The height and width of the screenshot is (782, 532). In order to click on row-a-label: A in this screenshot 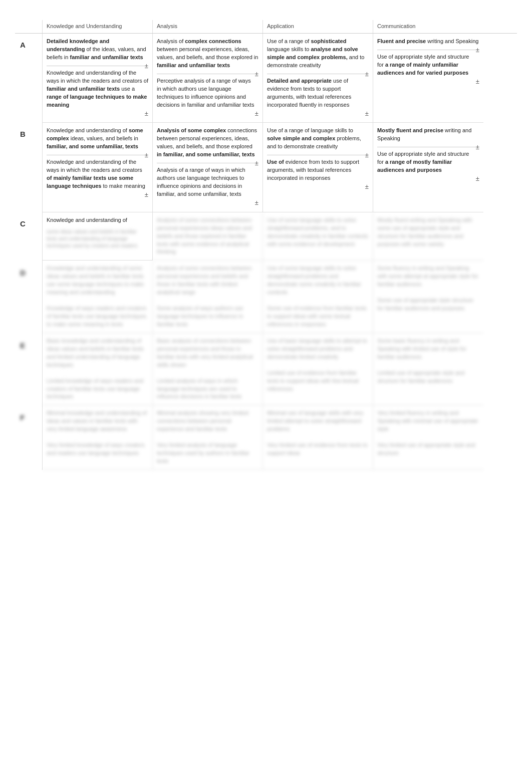, I will do `click(29, 78)`.